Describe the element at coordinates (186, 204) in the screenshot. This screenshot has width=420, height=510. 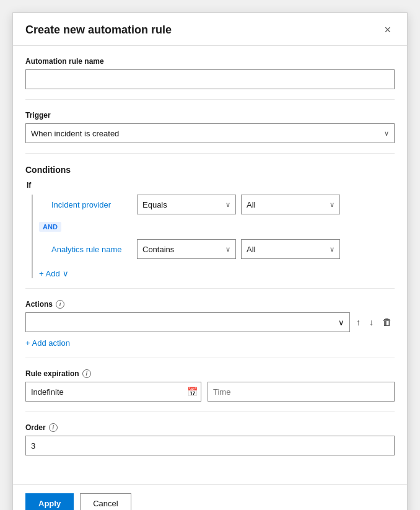
I see `condition-1-operator-dropdown: Equals ∨` at that location.